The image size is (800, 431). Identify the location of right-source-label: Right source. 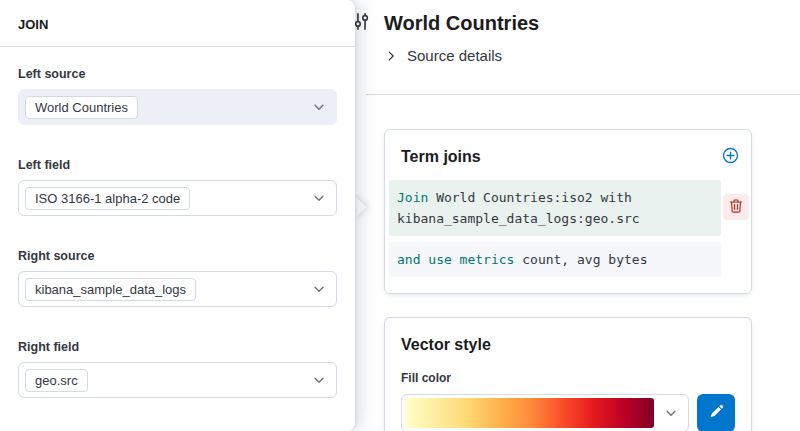
(178, 256).